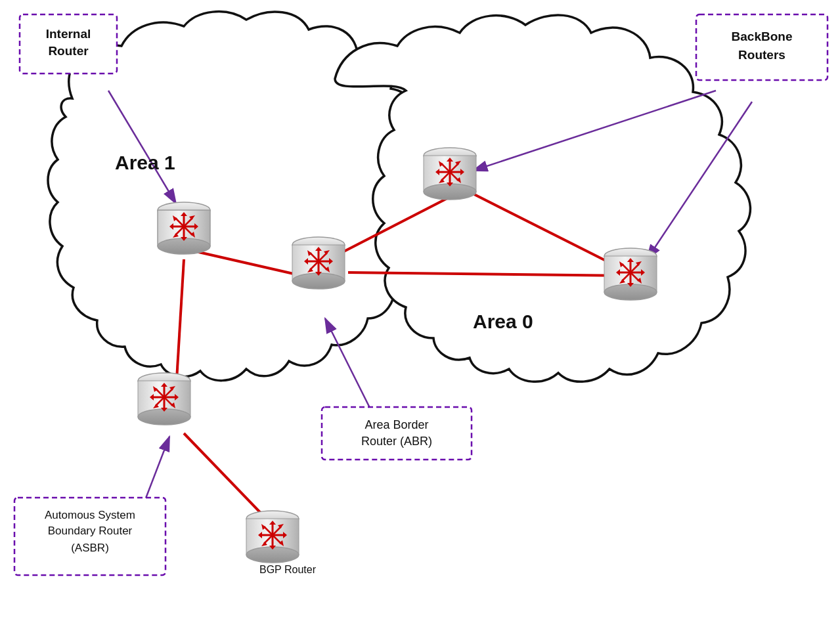 Image resolution: width=840 pixels, height=627 pixels. What do you see at coordinates (397, 441) in the screenshot?
I see `abr-label-line2: Router (ABR)` at bounding box center [397, 441].